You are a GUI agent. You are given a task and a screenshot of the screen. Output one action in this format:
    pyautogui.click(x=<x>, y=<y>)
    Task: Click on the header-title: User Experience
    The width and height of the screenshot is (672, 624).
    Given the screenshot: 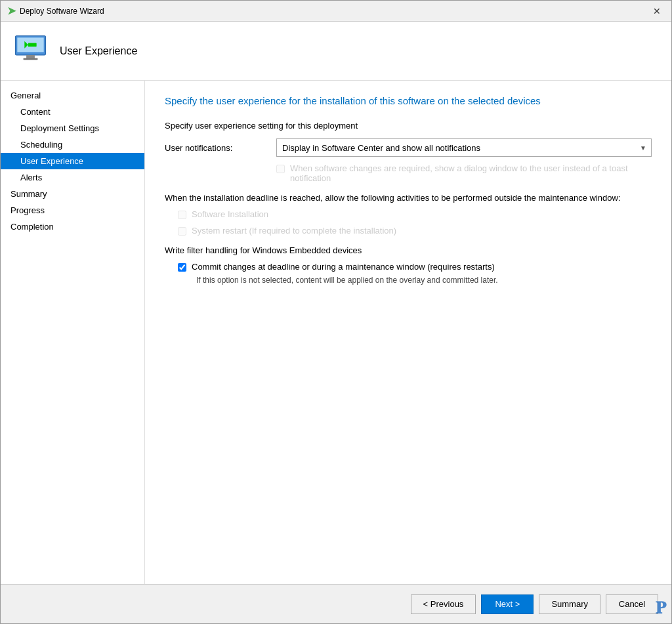 What is the action you would take?
    pyautogui.click(x=98, y=51)
    